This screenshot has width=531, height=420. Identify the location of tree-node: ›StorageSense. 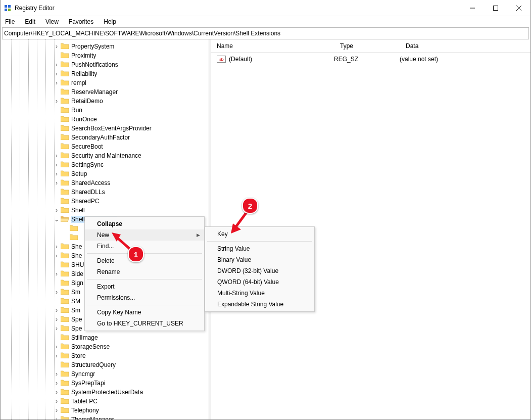
(105, 347).